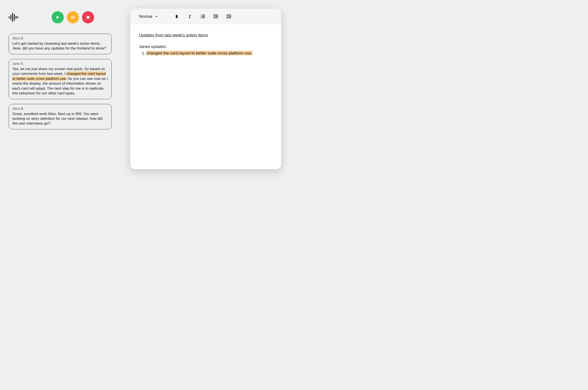  I want to click on transcript-text: Yes, let me just share my screen real qu…, so click(60, 81).